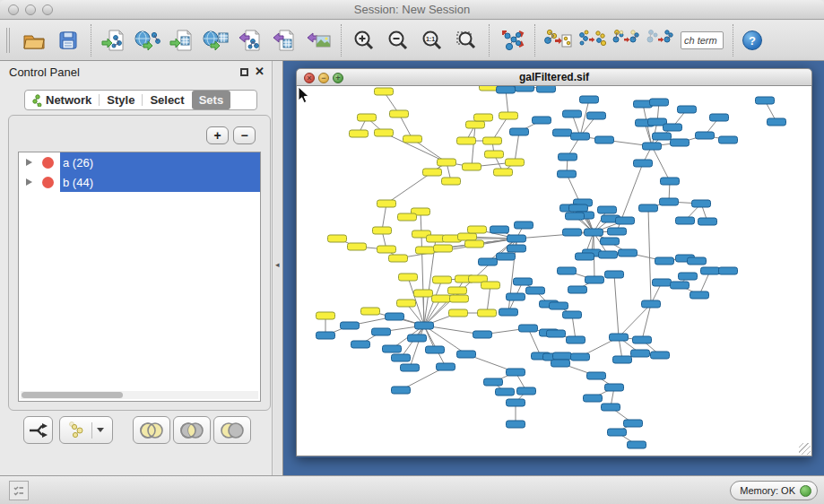 This screenshot has height=504, width=824. I want to click on tab-select: Select, so click(167, 100).